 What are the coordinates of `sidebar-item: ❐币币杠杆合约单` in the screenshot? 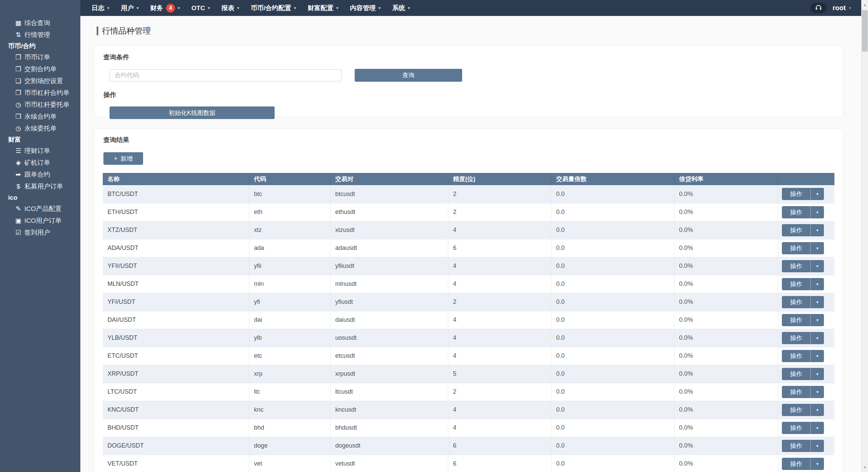 It's located at (40, 93).